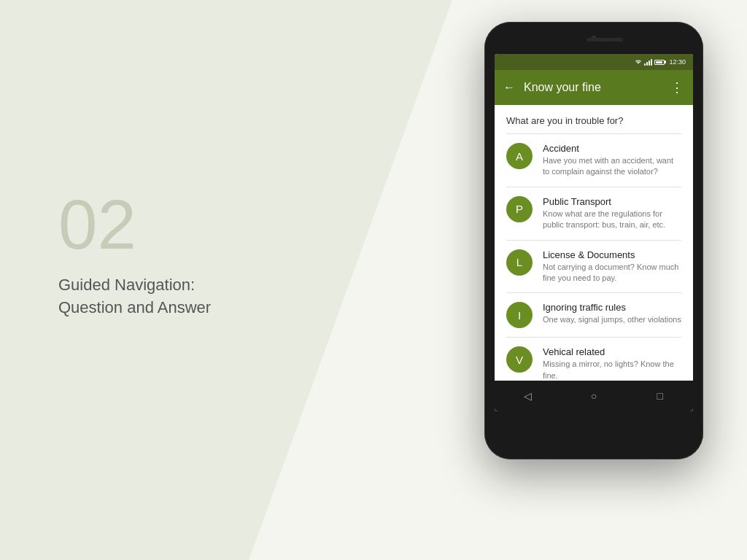 The height and width of the screenshot is (560, 747). I want to click on phone-top-bar, so click(594, 43).